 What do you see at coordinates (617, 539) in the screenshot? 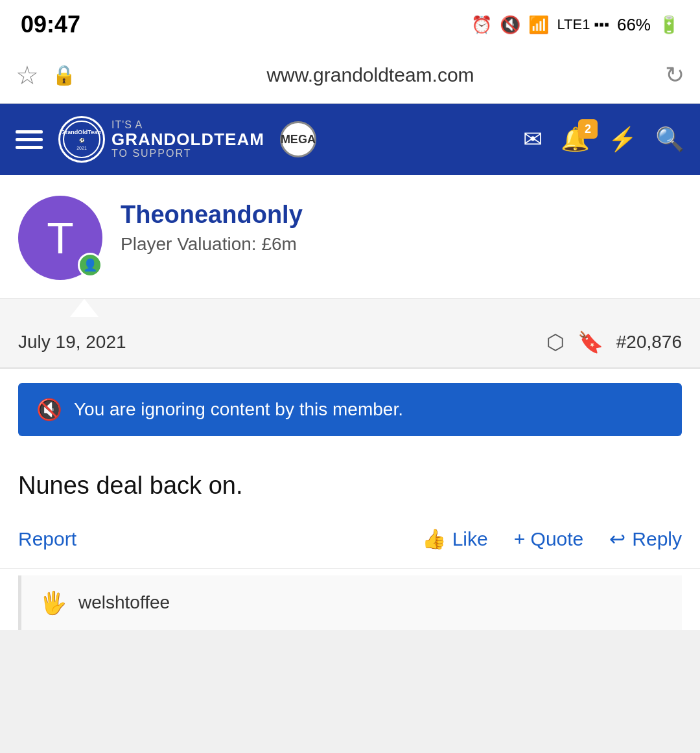
I see `reply-icon: ↩` at bounding box center [617, 539].